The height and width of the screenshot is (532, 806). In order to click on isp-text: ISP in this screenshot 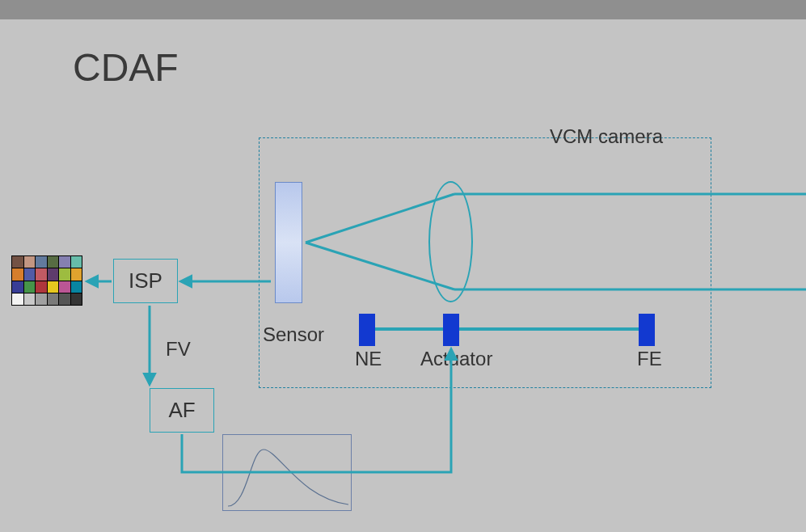, I will do `click(146, 281)`.